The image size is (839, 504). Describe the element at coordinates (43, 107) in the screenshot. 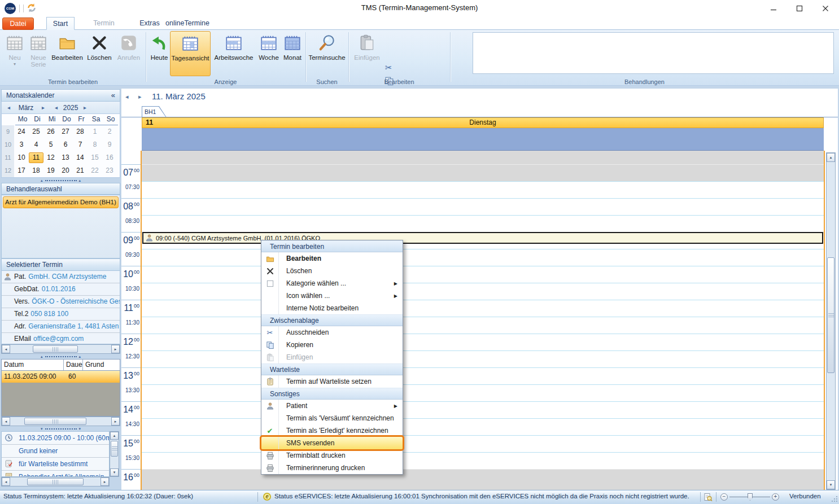

I see `next-month-icon: ▸` at that location.